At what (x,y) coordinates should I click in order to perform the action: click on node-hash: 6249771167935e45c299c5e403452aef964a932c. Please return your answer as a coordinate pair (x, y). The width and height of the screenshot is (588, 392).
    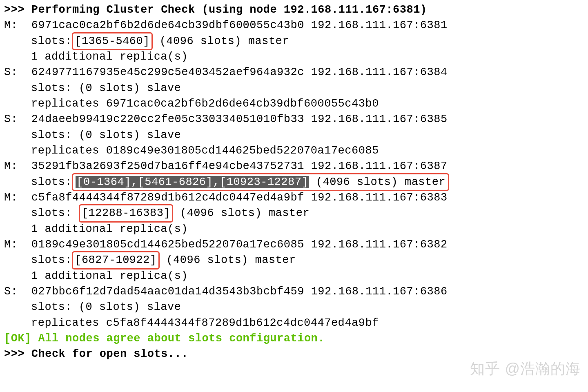
    Looking at the image, I should click on (168, 72).